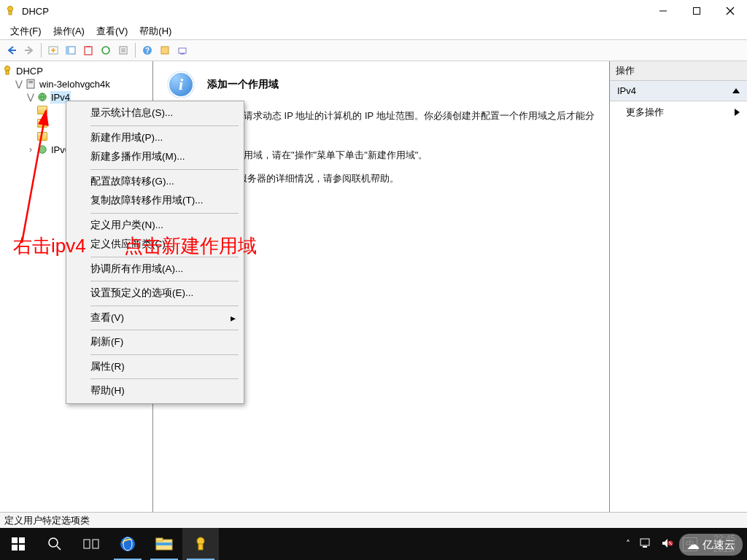 The image size is (747, 560). I want to click on close-button, so click(730, 11).